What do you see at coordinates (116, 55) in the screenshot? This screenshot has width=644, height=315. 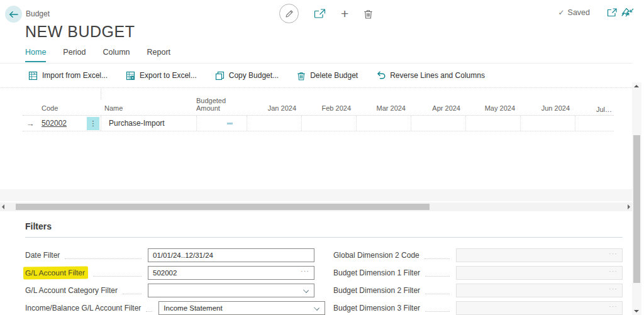 I see `tab-column: Column` at bounding box center [116, 55].